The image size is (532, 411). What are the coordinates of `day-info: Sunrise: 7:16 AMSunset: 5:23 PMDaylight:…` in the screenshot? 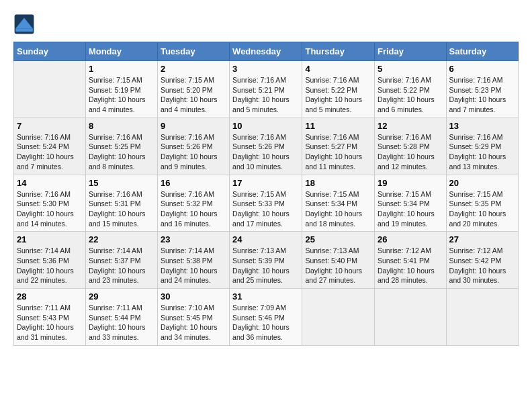 It's located at (482, 95).